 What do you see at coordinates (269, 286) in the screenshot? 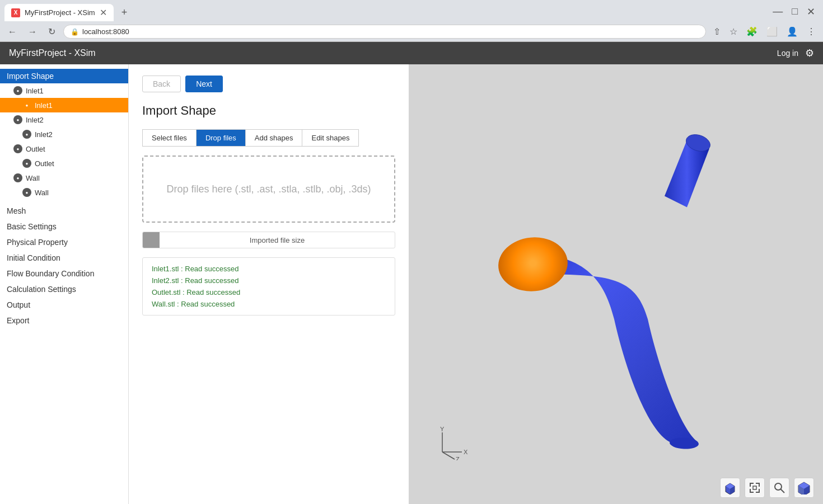
I see `file-list: Inlet1.stl : Read successed Inlet2.stl :…` at bounding box center [269, 286].